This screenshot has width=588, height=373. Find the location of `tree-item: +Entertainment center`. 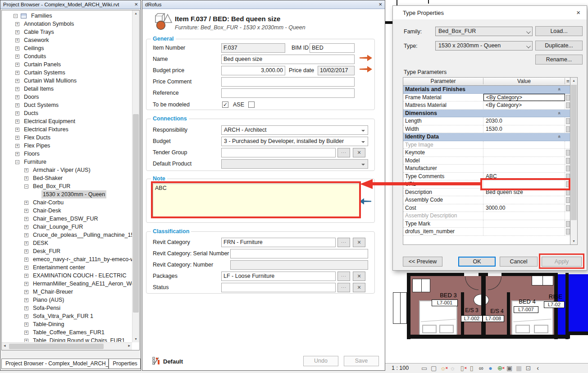

tree-item: +Entertainment center is located at coordinates (67, 267).